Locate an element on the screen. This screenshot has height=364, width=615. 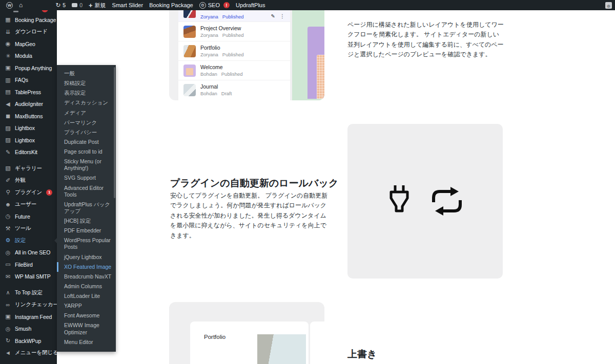
modula-gear-icon: ✳ is located at coordinates (8, 56).